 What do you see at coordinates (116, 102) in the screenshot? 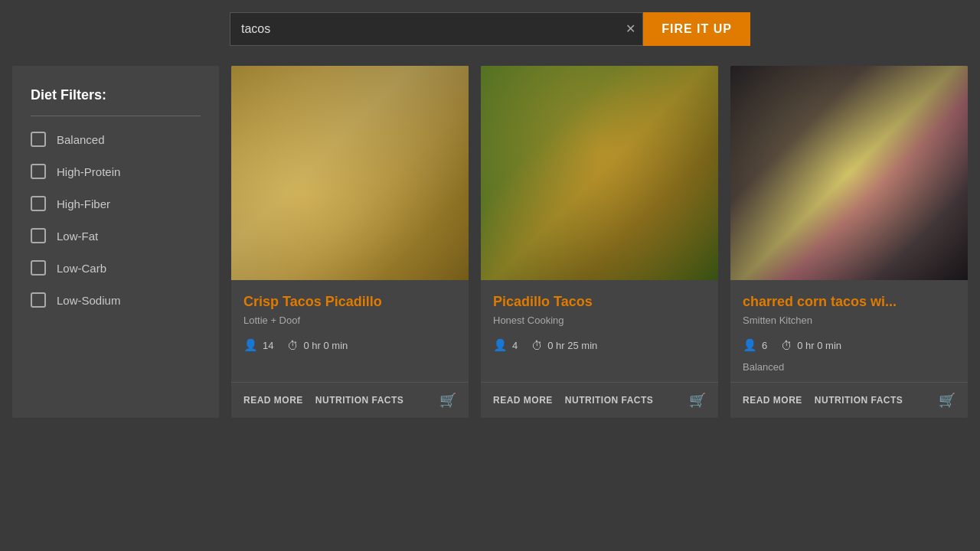
I see `sidebar-title: Diet Filters:` at bounding box center [116, 102].